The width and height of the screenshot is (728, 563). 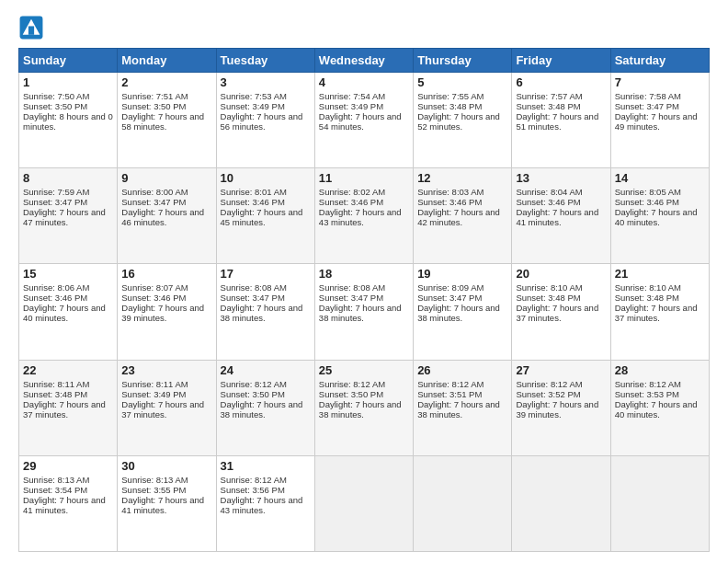 What do you see at coordinates (56, 191) in the screenshot?
I see `sunrise: Sunrise: 7:59 AM` at bounding box center [56, 191].